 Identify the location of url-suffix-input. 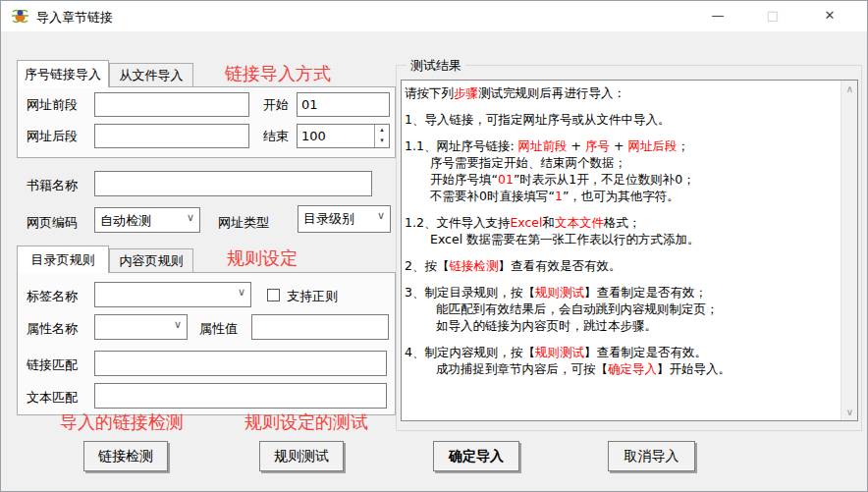
(172, 136).